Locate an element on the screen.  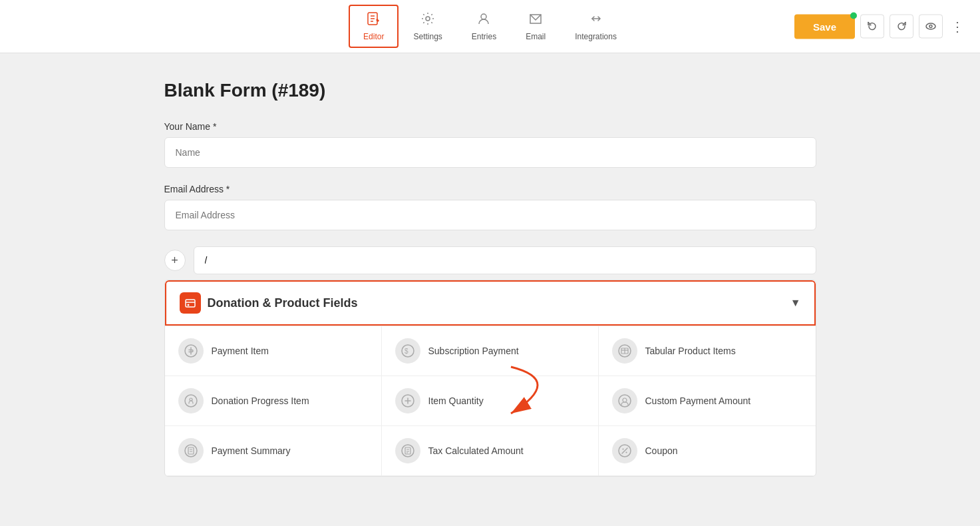
tab-email-label: Email is located at coordinates (536, 37).